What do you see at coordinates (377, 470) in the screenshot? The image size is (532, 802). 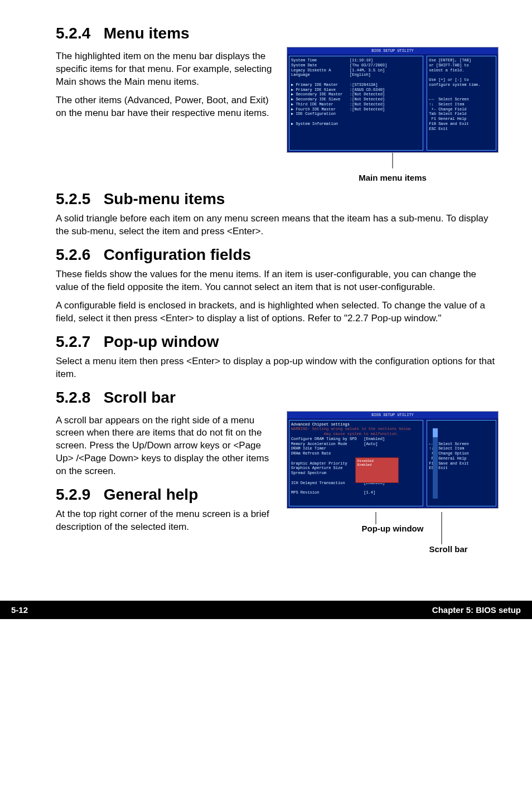 I see `bios-popup-box: DisabledEnabled` at bounding box center [377, 470].